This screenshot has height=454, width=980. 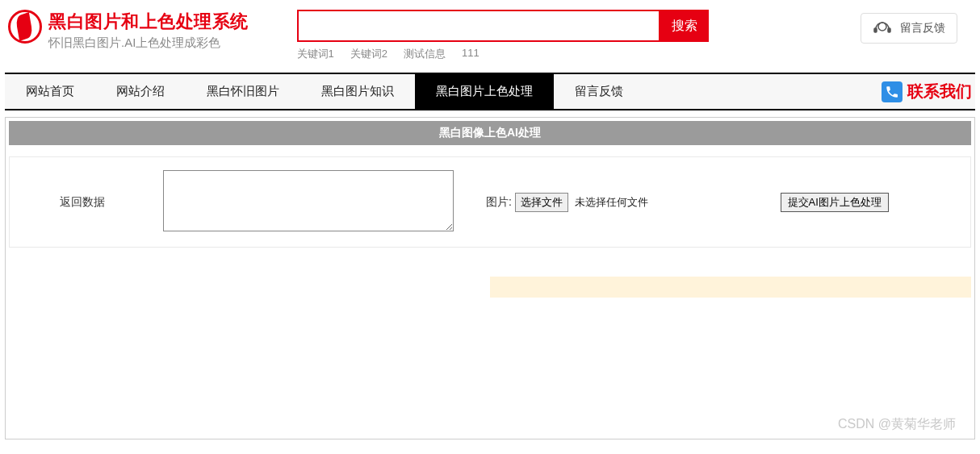 What do you see at coordinates (149, 44) in the screenshot?
I see `site-subtitle: 怀旧黑白图片.AI上色处理成彩色` at bounding box center [149, 44].